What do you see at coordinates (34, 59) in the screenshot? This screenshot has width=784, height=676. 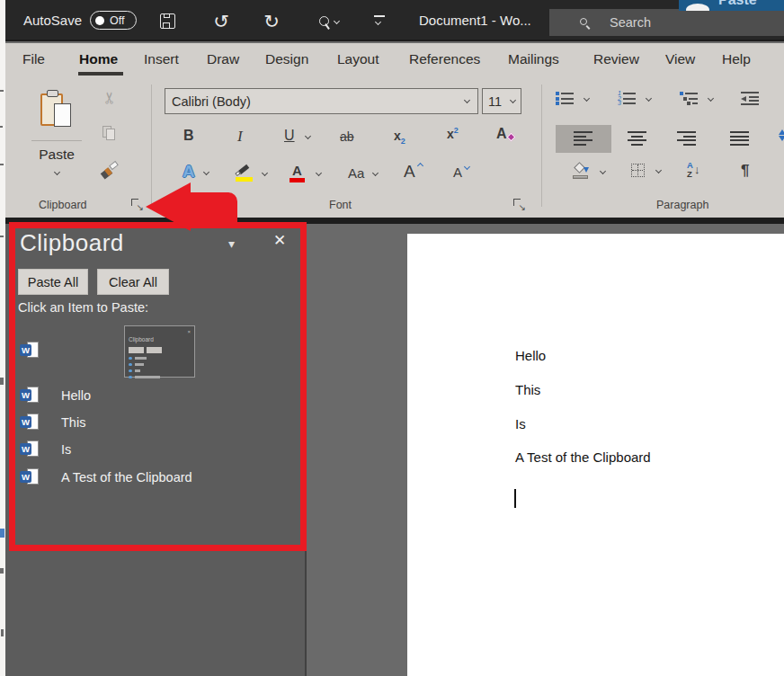 I see `tab-file: File` at bounding box center [34, 59].